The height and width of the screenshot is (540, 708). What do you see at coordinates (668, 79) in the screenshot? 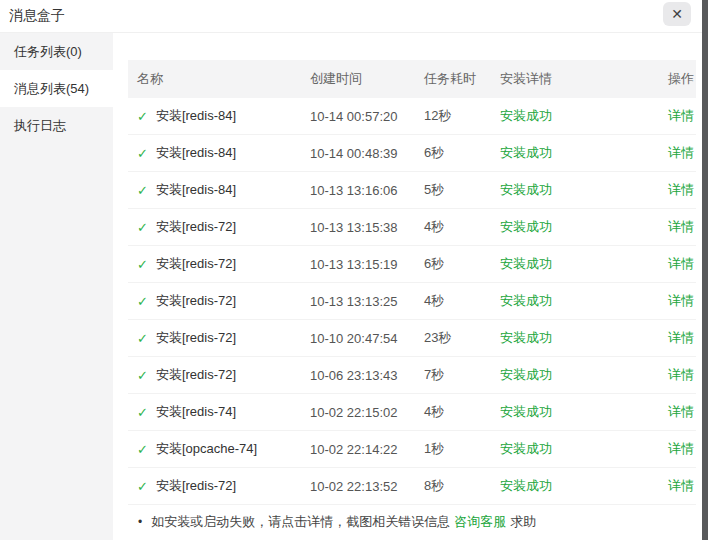
I see `table-header-action: 操作` at bounding box center [668, 79].